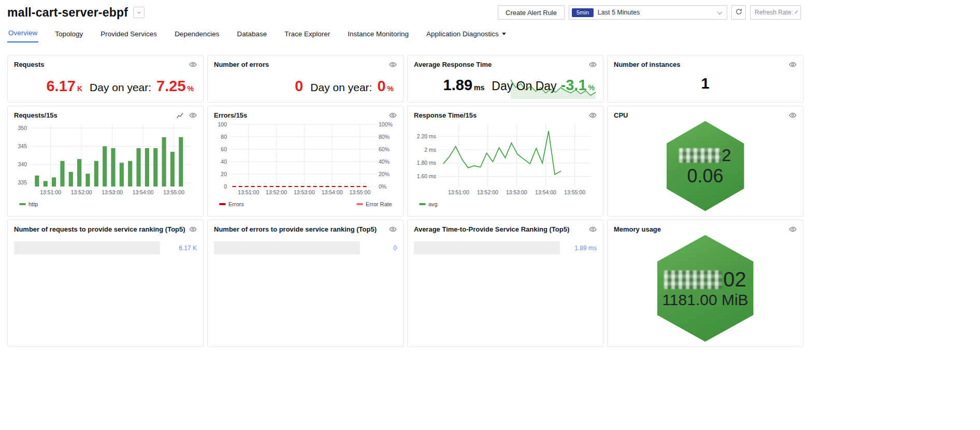 Image resolution: width=980 pixels, height=430 pixels. I want to click on rank-row: 0, so click(306, 248).